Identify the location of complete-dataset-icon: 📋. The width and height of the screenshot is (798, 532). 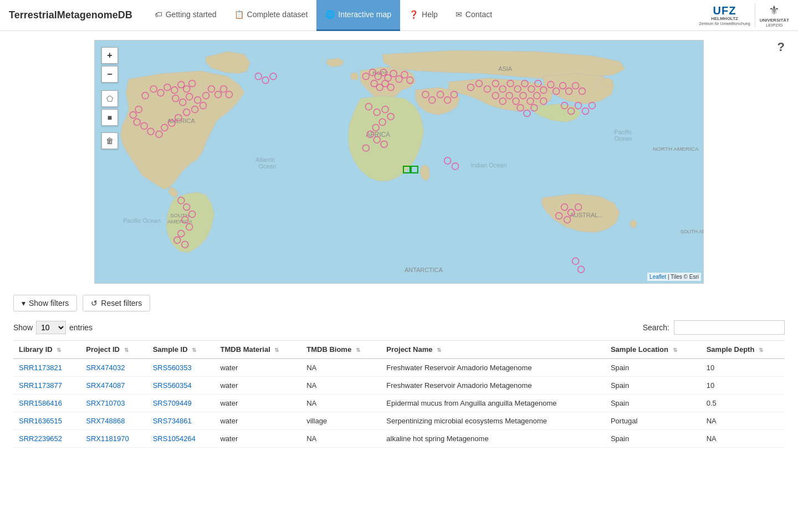
(239, 14).